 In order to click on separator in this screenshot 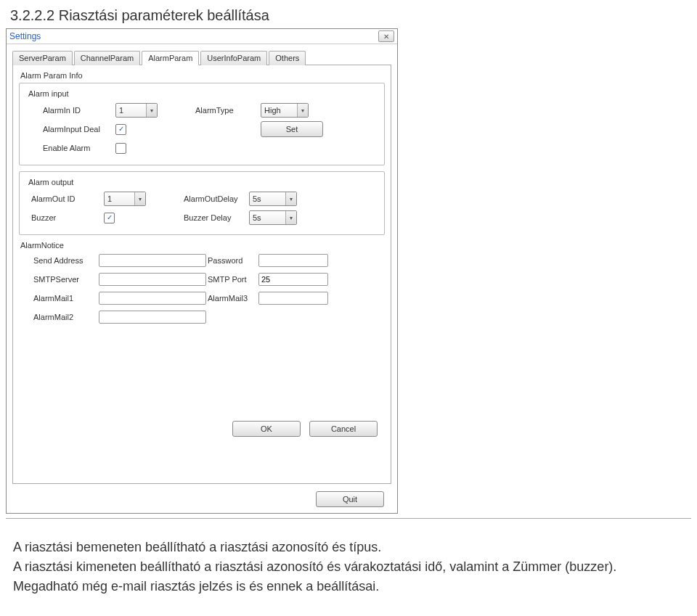, I will do `click(348, 518)`.